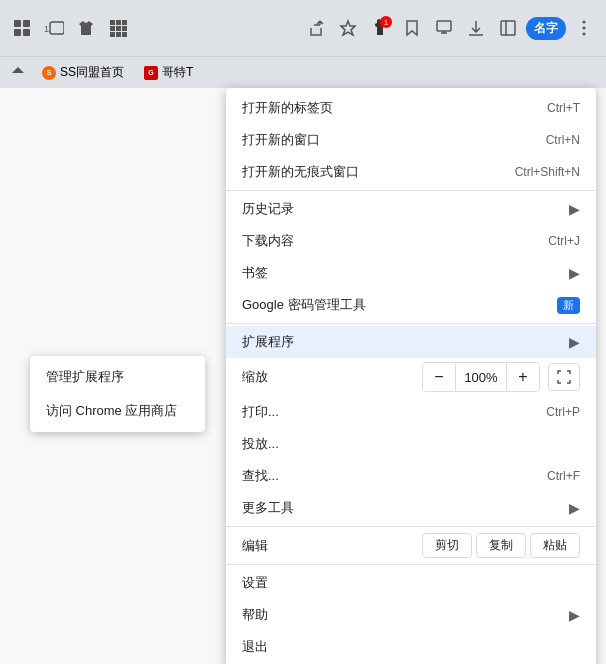 The width and height of the screenshot is (606, 664). What do you see at coordinates (481, 377) in the screenshot?
I see `zoom-value: 100%` at bounding box center [481, 377].